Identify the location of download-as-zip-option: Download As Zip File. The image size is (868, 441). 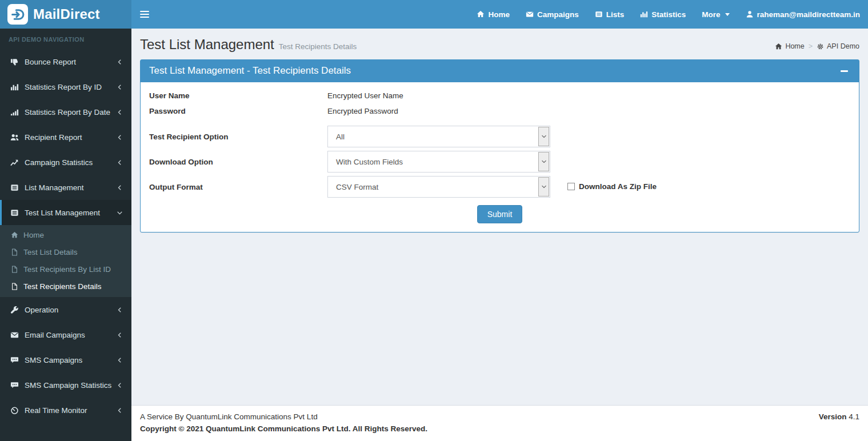
(612, 183).